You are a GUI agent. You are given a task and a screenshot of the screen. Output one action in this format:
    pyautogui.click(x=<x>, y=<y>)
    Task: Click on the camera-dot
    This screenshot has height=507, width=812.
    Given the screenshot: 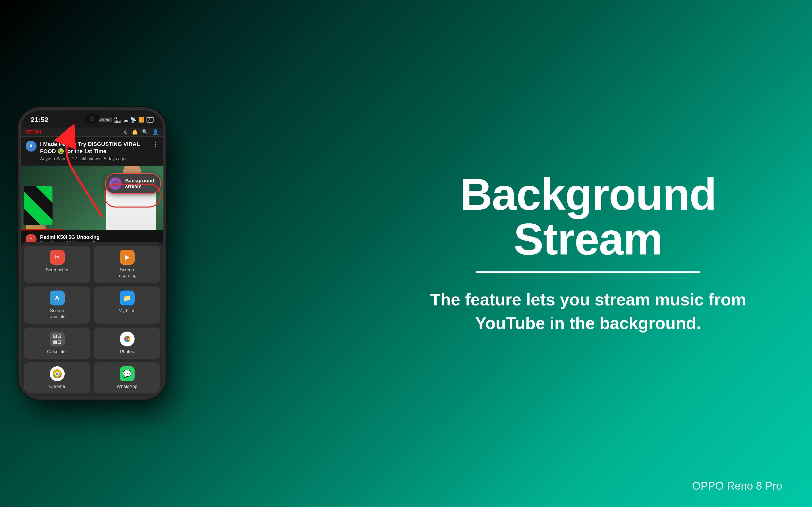 What is the action you would take?
    pyautogui.click(x=92, y=119)
    